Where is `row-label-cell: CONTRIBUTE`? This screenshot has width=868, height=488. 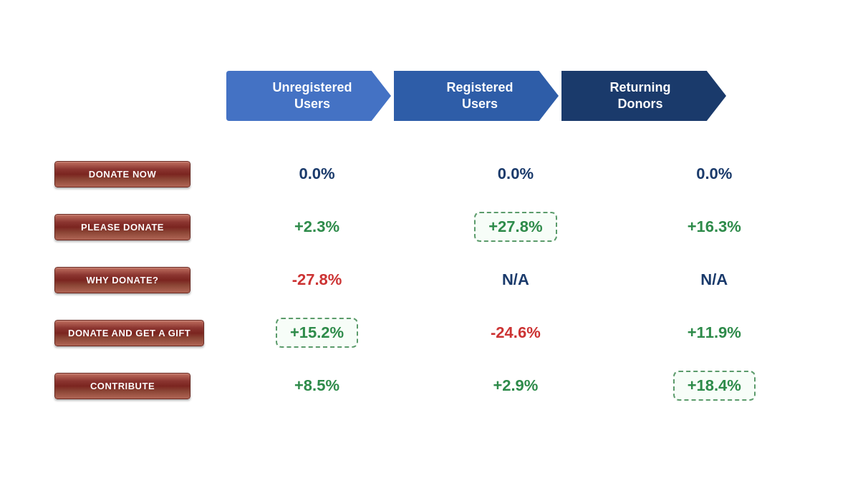 row-label-cell: CONTRIBUTE is located at coordinates (136, 386).